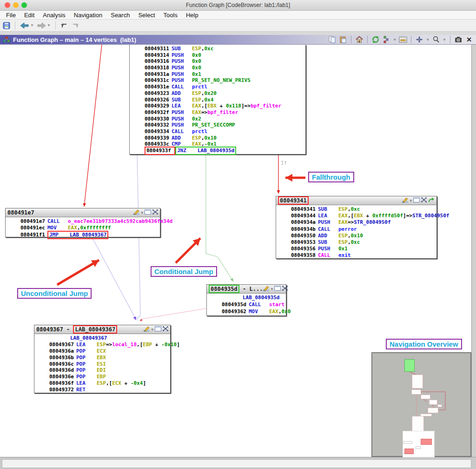 The width and height of the screenshot is (476, 469). What do you see at coordinates (102, 338) in the screenshot?
I see `code-label-line: LAB_08049367` at bounding box center [102, 338].